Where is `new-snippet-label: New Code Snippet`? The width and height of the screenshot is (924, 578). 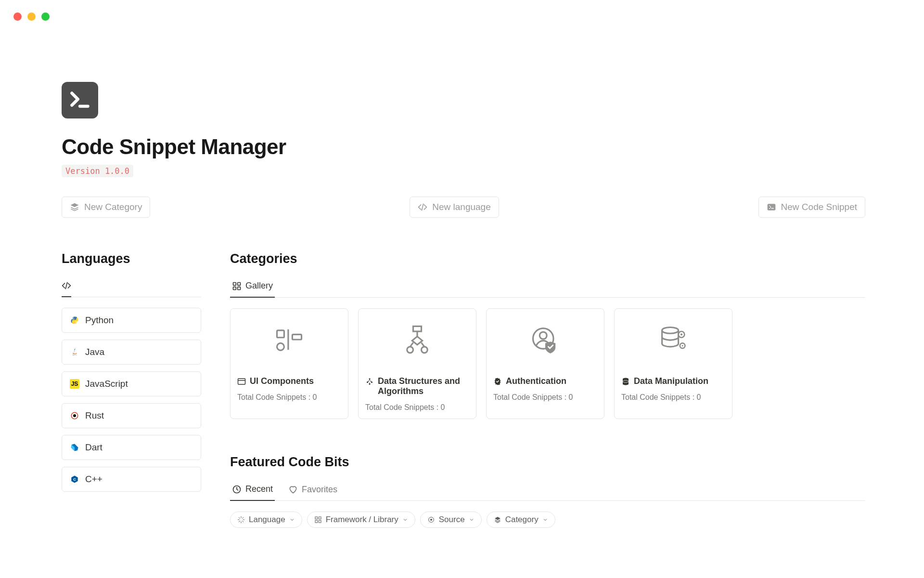 new-snippet-label: New Code Snippet is located at coordinates (819, 207).